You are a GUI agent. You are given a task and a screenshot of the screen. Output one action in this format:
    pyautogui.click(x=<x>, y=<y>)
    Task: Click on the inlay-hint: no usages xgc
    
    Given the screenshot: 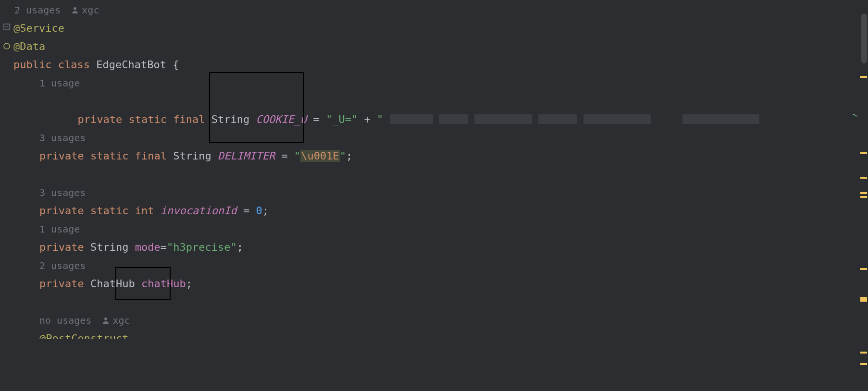 What is the action you would take?
    pyautogui.click(x=441, y=320)
    